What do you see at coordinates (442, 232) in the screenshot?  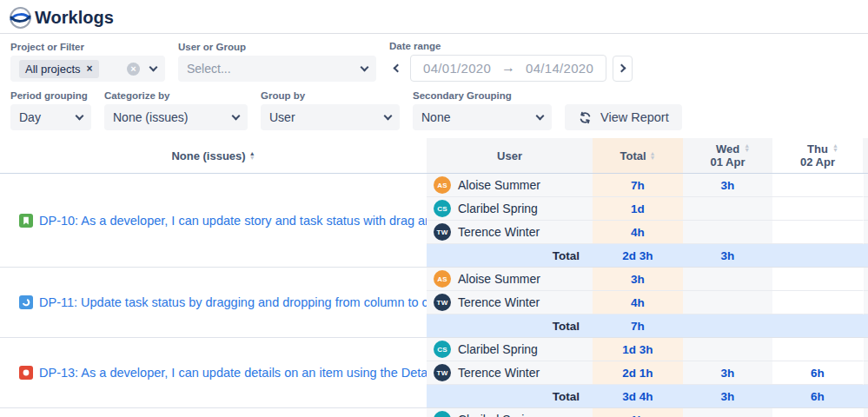 I see `user-avatar: TW` at bounding box center [442, 232].